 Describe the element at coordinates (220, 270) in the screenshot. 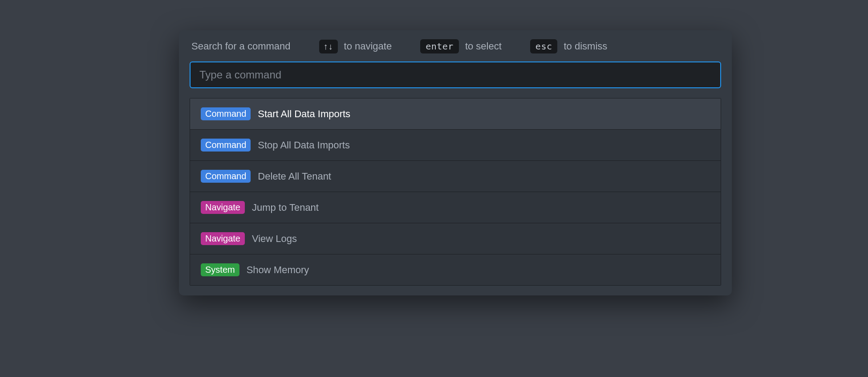

I see `system-badge: System` at that location.